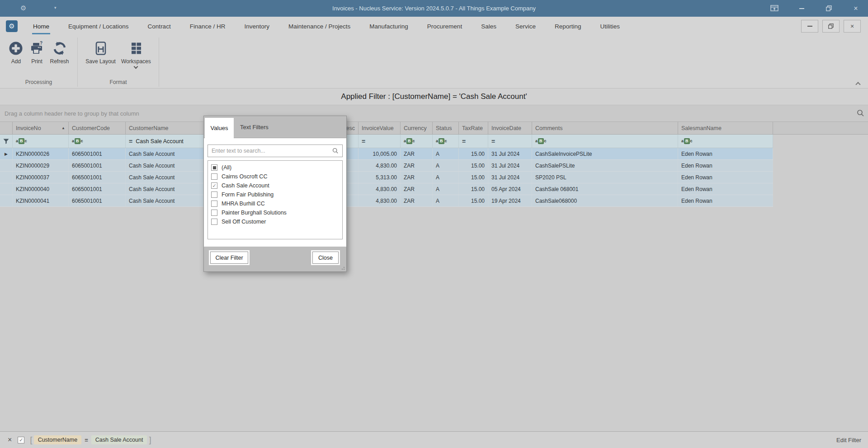 Image resolution: width=868 pixels, height=448 pixels. I want to click on grid-cell: 10,005.00, so click(380, 154).